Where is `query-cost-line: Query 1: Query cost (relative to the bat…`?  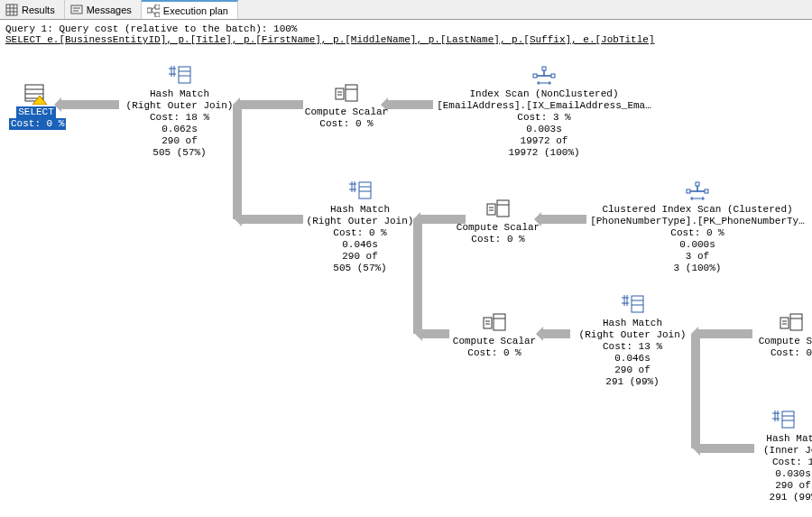
query-cost-line: Query 1: Query cost (relative to the bat… is located at coordinates (406, 29).